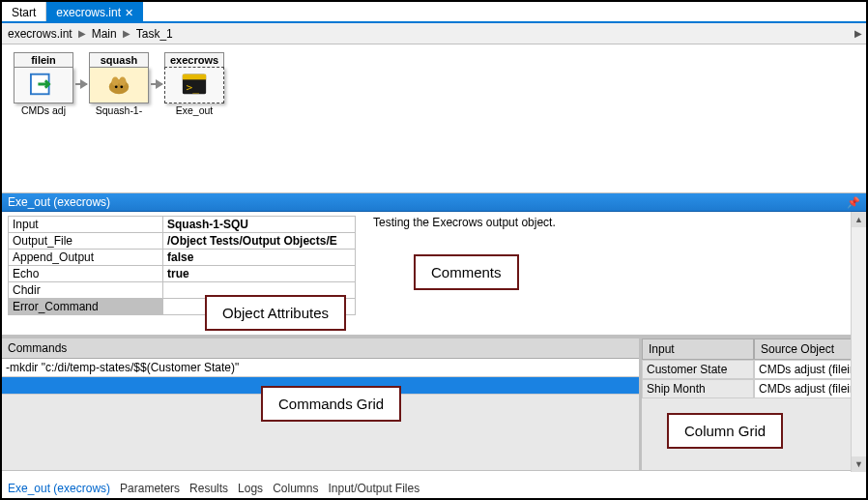 This screenshot has height=500, width=868. Describe the element at coordinates (119, 85) in the screenshot. I see `squash-icon` at that location.